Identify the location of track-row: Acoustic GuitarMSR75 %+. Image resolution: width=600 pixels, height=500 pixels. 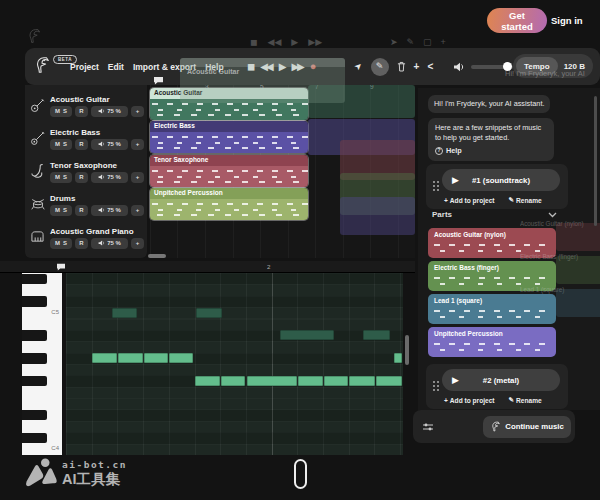
(86, 106).